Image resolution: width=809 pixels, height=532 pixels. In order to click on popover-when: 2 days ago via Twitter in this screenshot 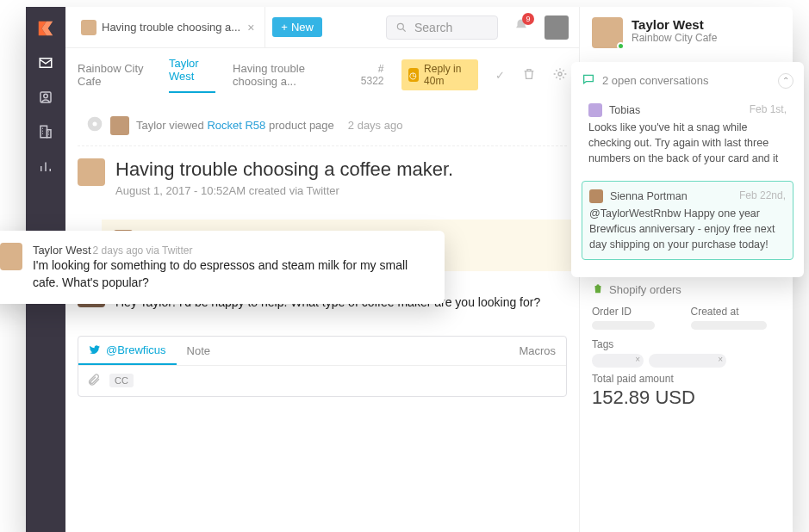, I will do `click(143, 251)`.